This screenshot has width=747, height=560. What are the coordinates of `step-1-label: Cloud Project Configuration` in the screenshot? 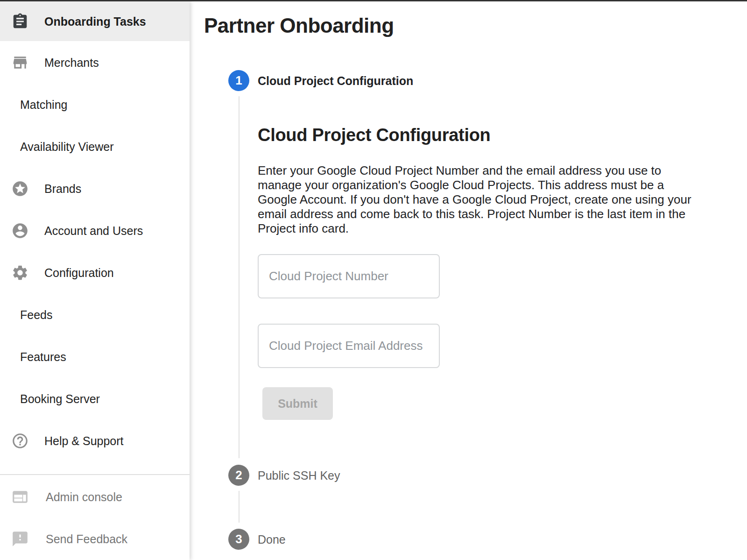 It's located at (335, 81).